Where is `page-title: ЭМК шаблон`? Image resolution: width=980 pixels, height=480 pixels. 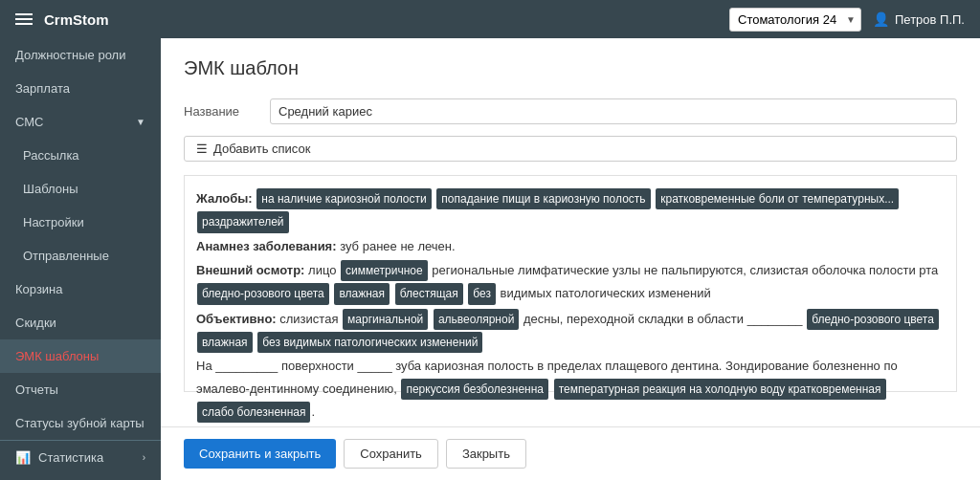
page-title: ЭМК шаблон is located at coordinates (570, 69).